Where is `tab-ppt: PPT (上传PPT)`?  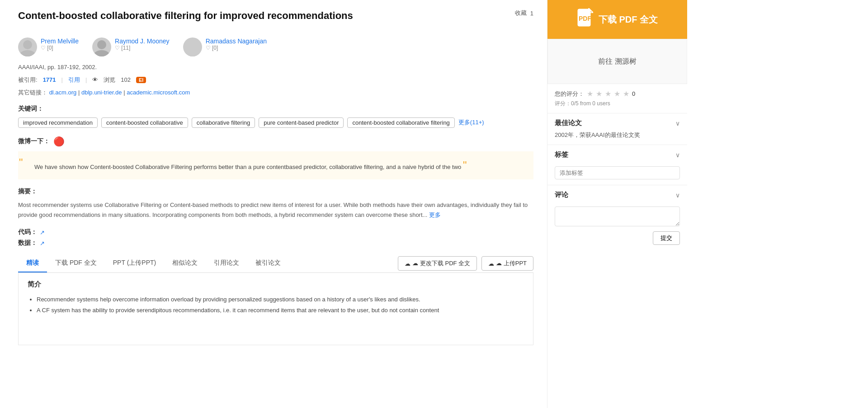
tab-ppt: PPT (上传PPT) is located at coordinates (135, 263).